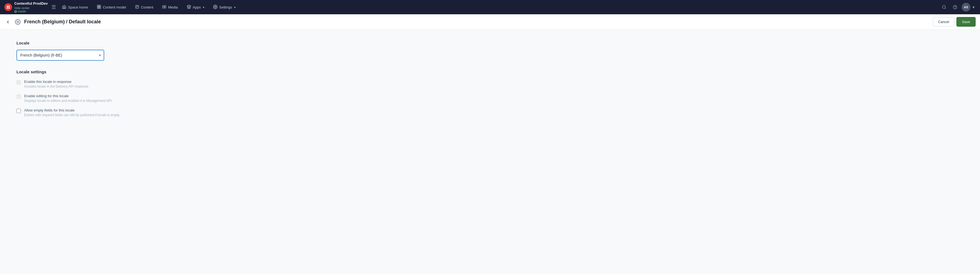  What do you see at coordinates (72, 115) in the screenshot?
I see `allow-empty-description: Entries with required fields can still b…` at bounding box center [72, 115].